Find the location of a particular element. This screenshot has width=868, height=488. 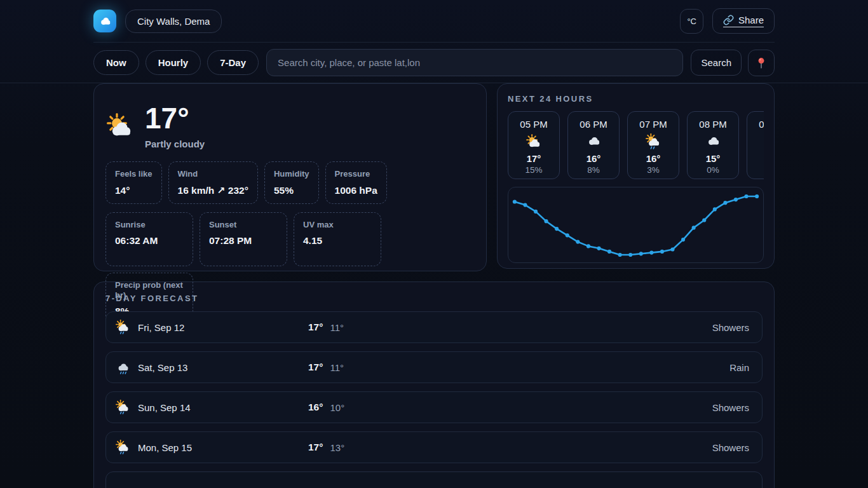

share-label: Share is located at coordinates (751, 20).